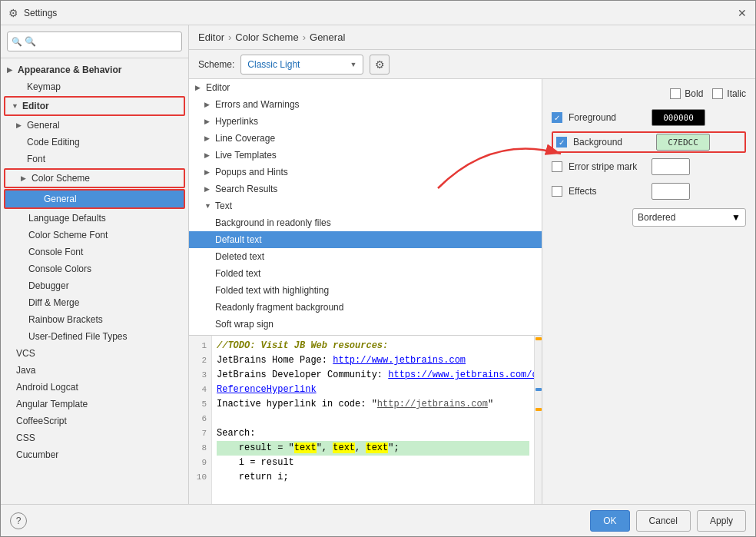 The height and width of the screenshot is (537, 756). Describe the element at coordinates (18, 521) in the screenshot. I see `help-button: ?` at that location.